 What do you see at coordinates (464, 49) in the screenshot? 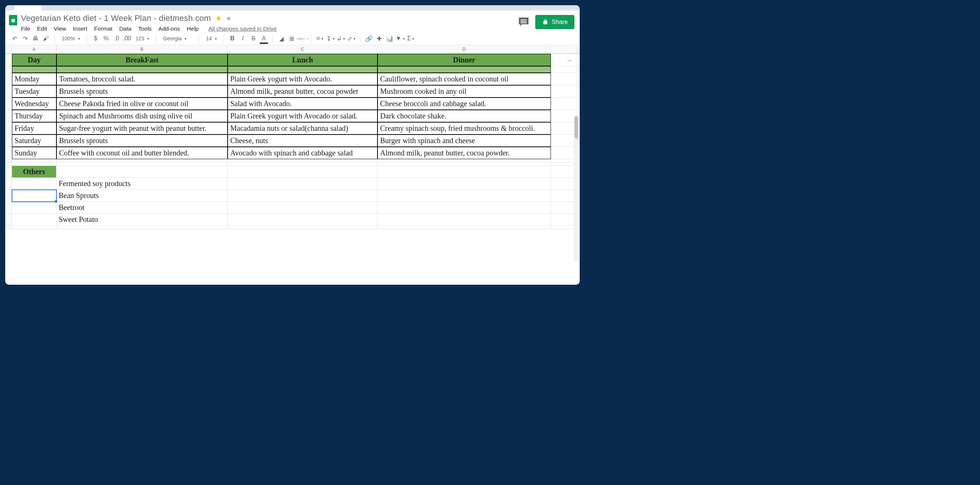
I see `col-header-d: D` at bounding box center [464, 49].